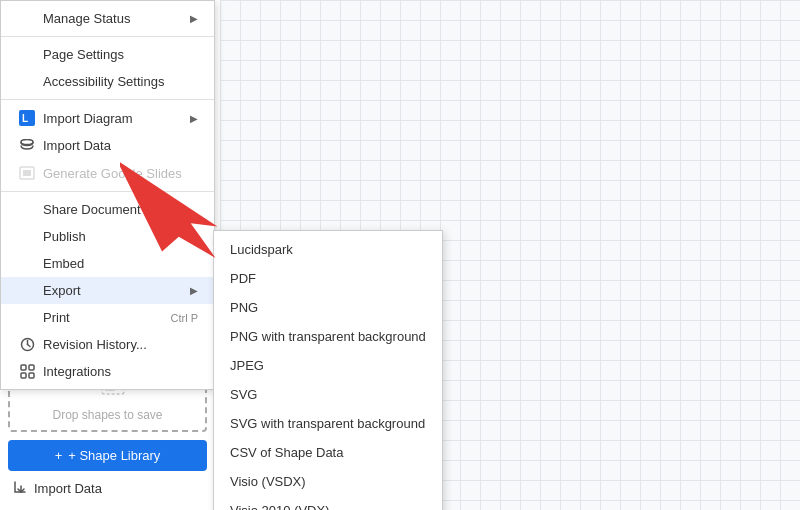 The image size is (800, 510). I want to click on shape-library-plus-icon: +, so click(59, 456).